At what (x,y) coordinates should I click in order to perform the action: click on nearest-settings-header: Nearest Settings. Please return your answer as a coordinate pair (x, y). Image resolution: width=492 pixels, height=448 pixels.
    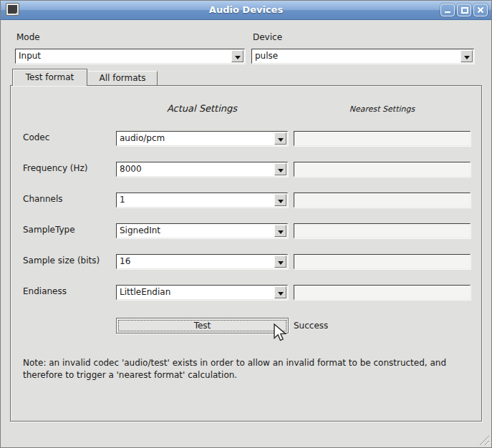
    Looking at the image, I should click on (382, 109).